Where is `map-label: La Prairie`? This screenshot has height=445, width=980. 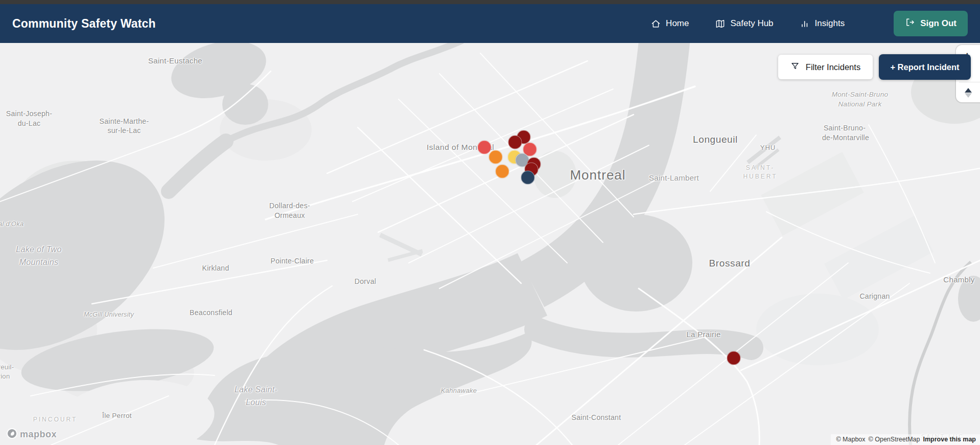
map-label: La Prairie is located at coordinates (703, 335).